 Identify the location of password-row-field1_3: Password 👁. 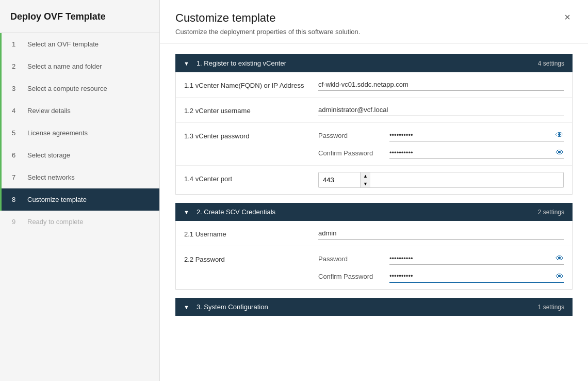
(441, 135).